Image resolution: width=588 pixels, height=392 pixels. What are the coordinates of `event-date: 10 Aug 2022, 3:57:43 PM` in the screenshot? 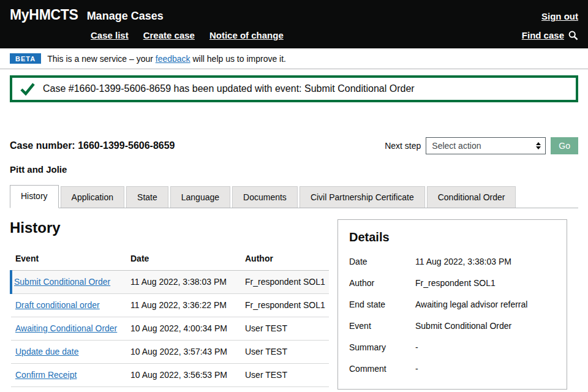 It's located at (187, 352).